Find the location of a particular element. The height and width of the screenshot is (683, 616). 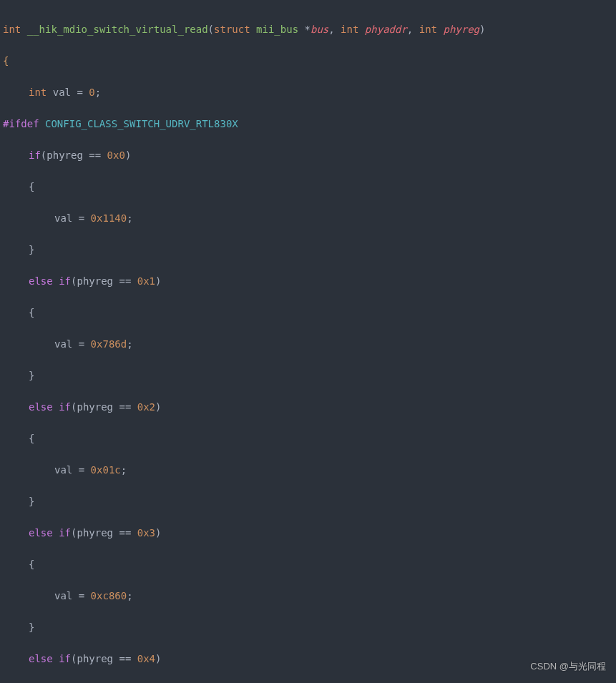

code-line: else if(phyreg == 0x3) is located at coordinates (309, 533).